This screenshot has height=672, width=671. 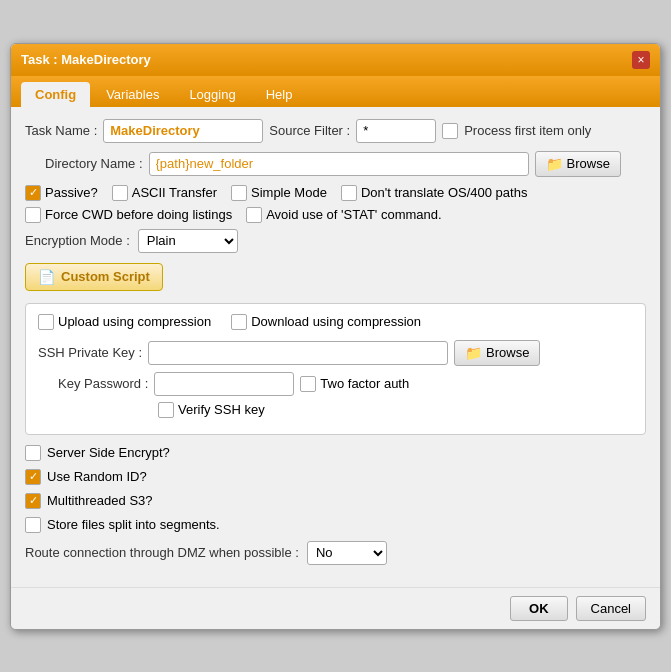 I want to click on store-files-checkbox, so click(x=33, y=525).